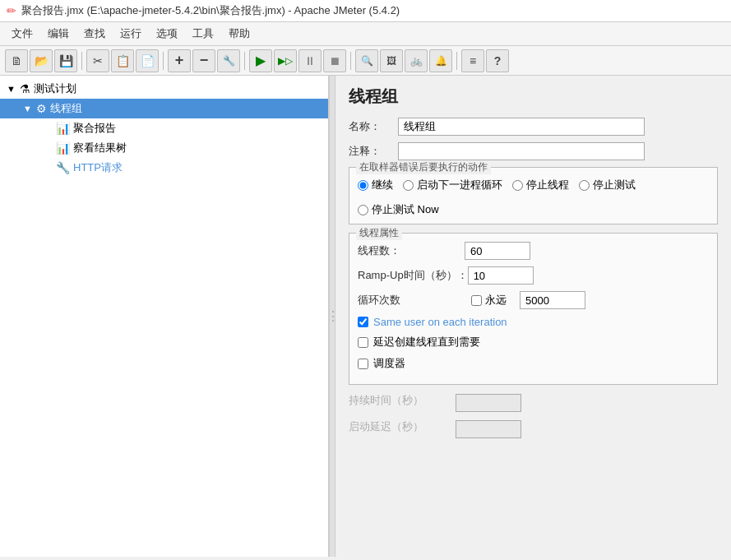 The image size is (731, 560). What do you see at coordinates (541, 185) in the screenshot?
I see `radio-stop-thread: 停止线程` at bounding box center [541, 185].